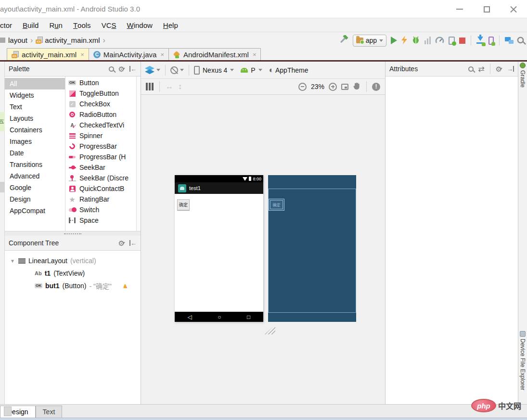 Image resolution: width=527 pixels, height=420 pixels. I want to click on profile-button, so click(427, 40).